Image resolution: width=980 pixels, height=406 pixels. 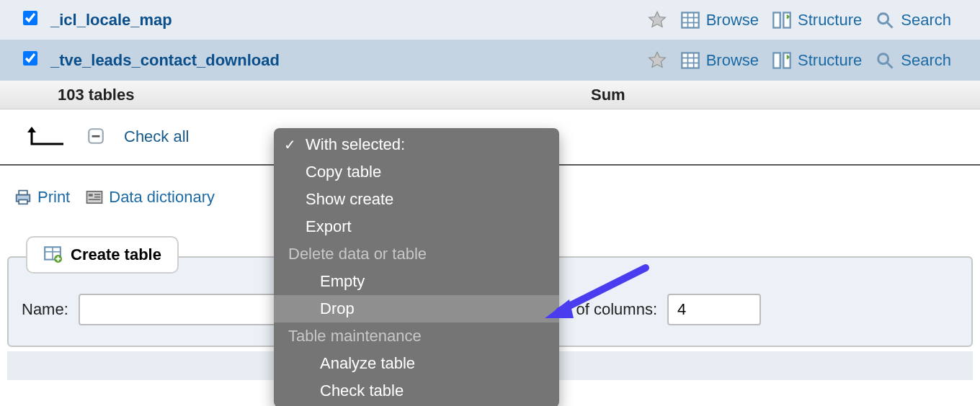 I want to click on sum-label: Sum, so click(x=785, y=95).